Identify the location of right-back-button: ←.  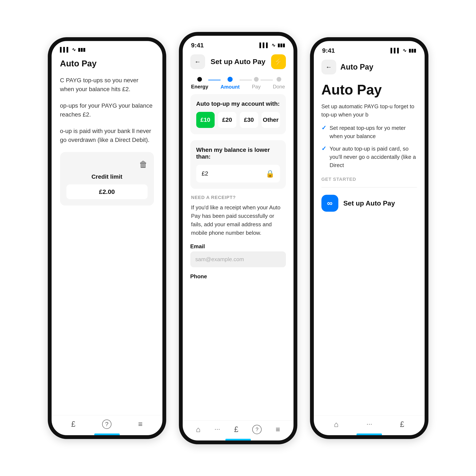
(329, 67).